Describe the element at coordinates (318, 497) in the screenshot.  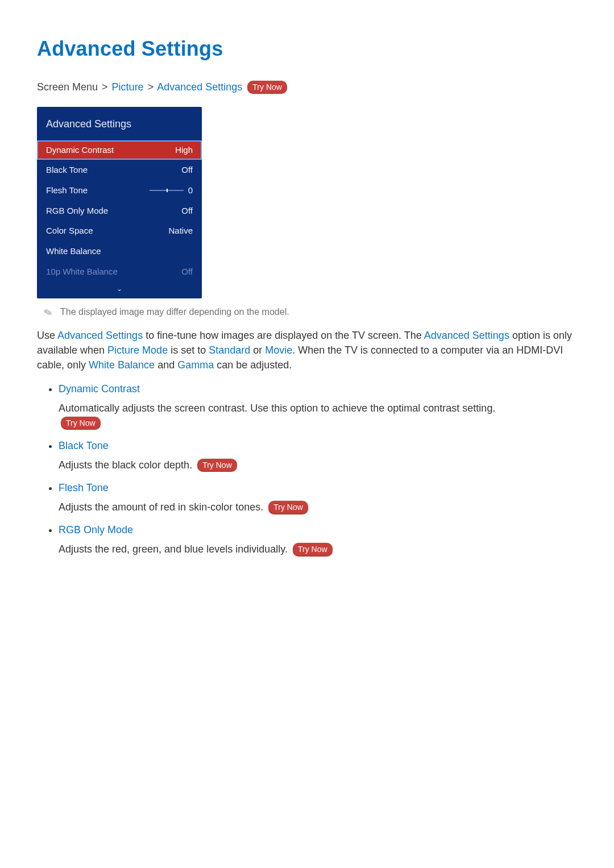
I see `feature-flesh-tone: Flesh Tone Adjusts the amount of red in …` at that location.